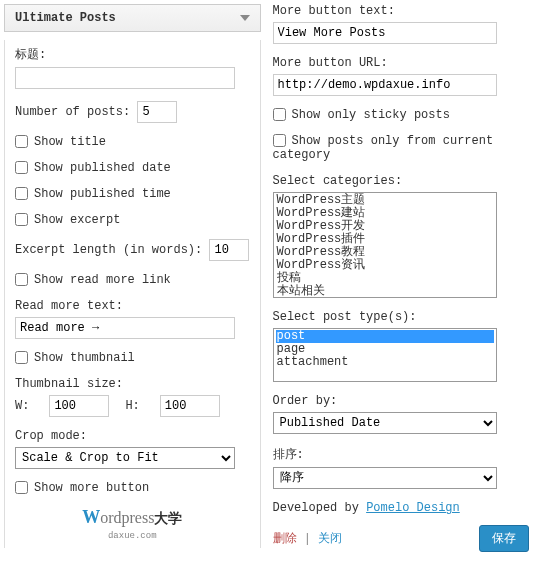 The image size is (537, 586). I want to click on show-pub-time-label: Show published time, so click(102, 194).